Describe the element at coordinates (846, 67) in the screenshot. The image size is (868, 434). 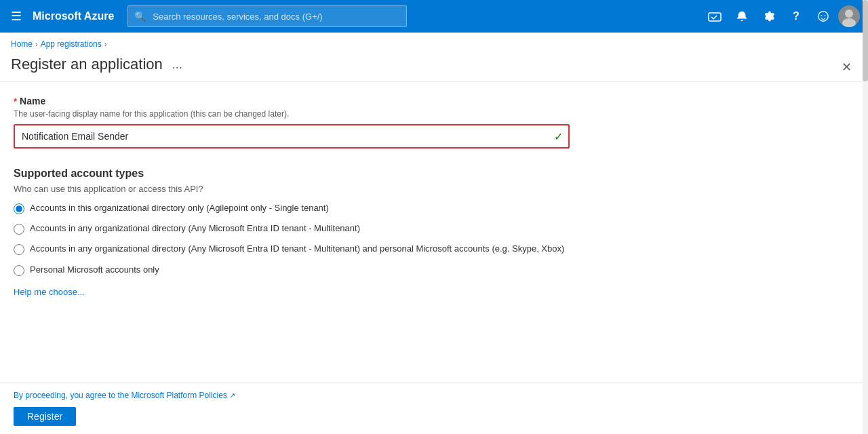
I see `close-button: ✕` at that location.